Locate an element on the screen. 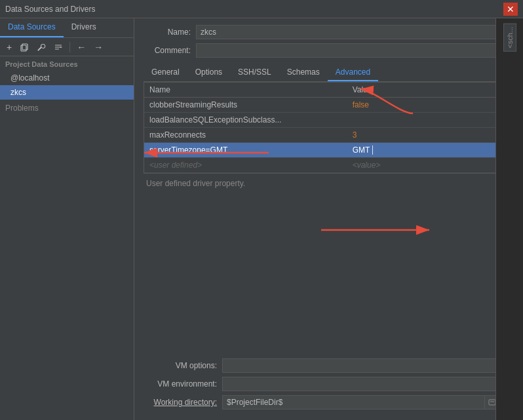 Image resolution: width=523 pixels, height=420 pixels. comment-input is located at coordinates (349, 50).